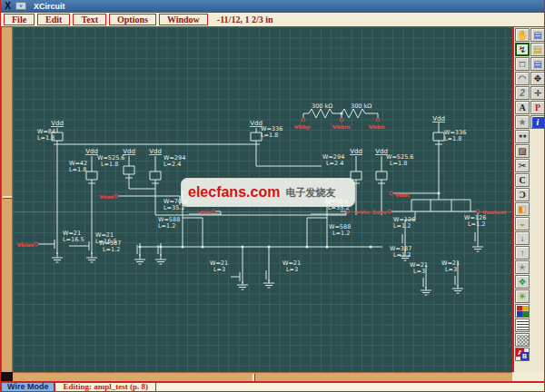 The width and height of the screenshot is (545, 392). Describe the element at coordinates (7, 200) in the screenshot. I see `vertical-scrollbar` at that location.